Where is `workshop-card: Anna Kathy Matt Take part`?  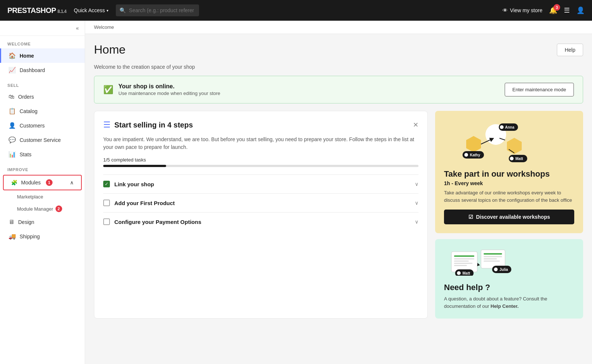
workshop-card: Anna Kathy Matt Take part is located at coordinates (509, 172).